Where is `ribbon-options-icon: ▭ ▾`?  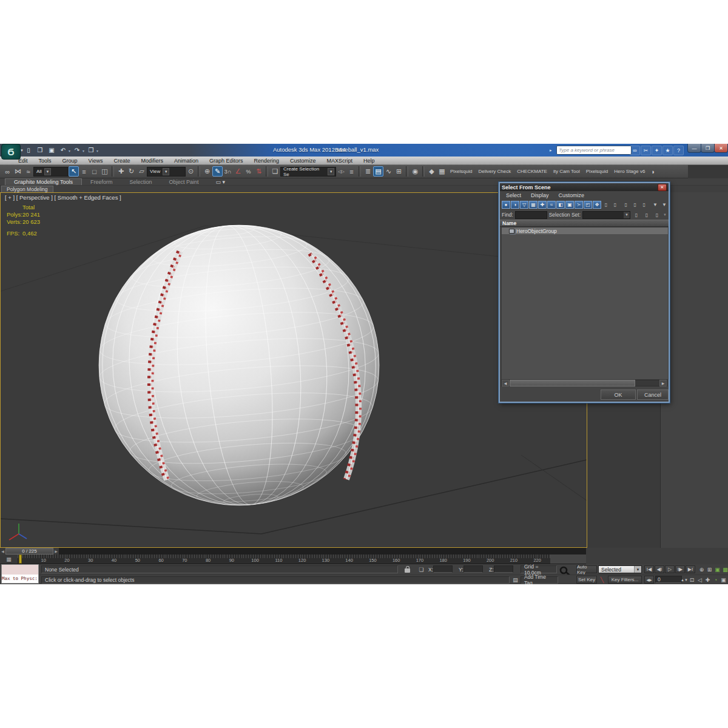
ribbon-options-icon: ▭ ▾ is located at coordinates (220, 182).